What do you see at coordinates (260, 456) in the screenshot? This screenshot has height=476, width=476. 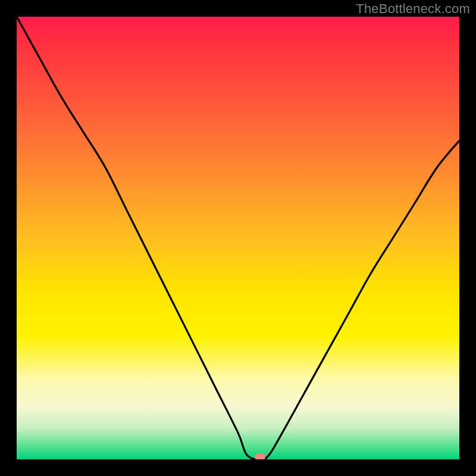 I see `optimal-point-marker` at bounding box center [260, 456].